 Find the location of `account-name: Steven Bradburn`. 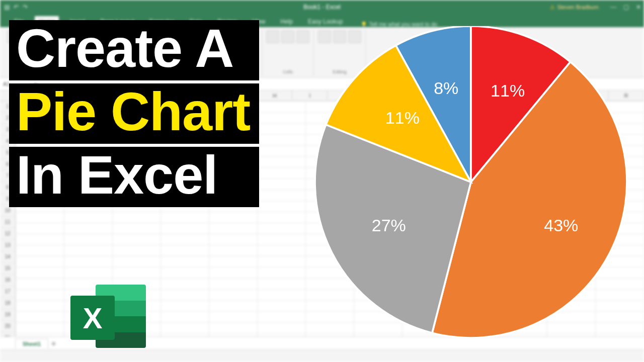

account-name: Steven Bradburn is located at coordinates (575, 7).